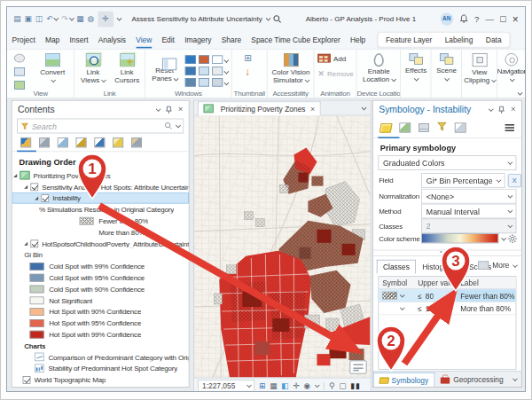 The image size is (532, 400). What do you see at coordinates (390, 296) in the screenshot?
I see `class-symbol-swatch` at bounding box center [390, 296].